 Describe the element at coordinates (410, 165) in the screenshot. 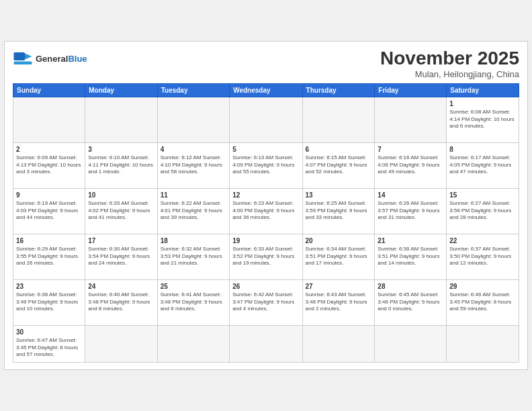

I see `day-info: Sunrise: 6:16 AM Sunset: 4:06 PM Dayligh…` at that location.